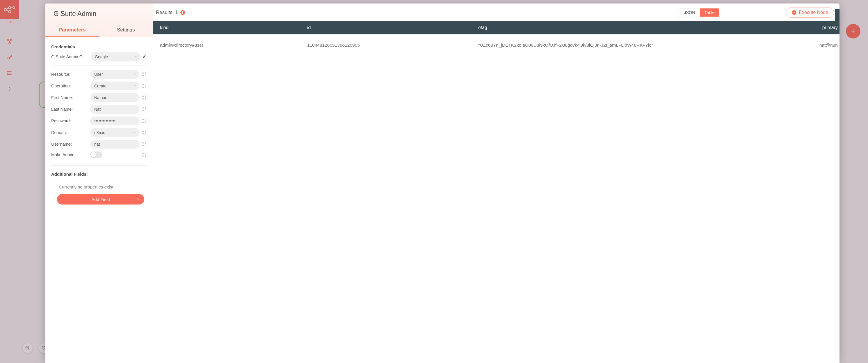  Describe the element at coordinates (115, 144) in the screenshot. I see `username-input` at that location.